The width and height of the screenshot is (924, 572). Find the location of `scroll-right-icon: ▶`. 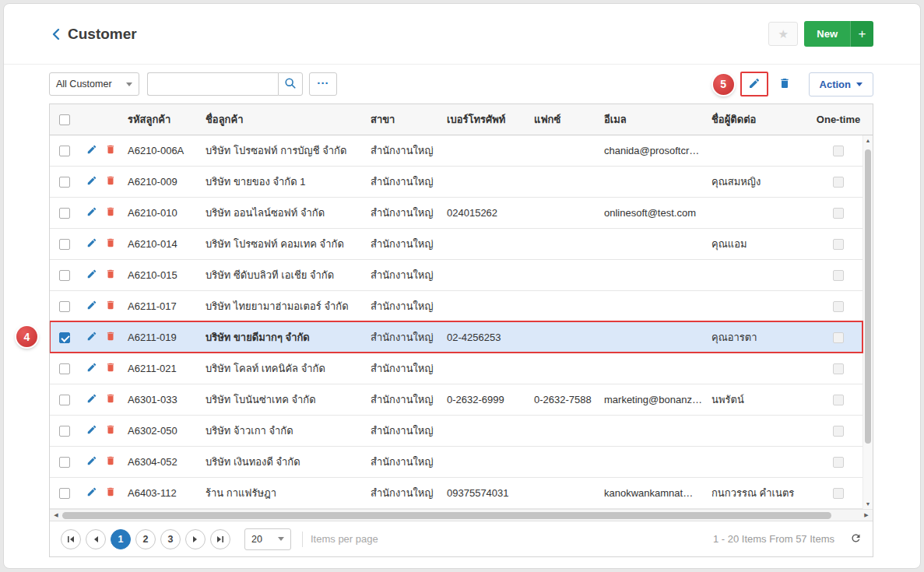

scroll-right-icon: ▶ is located at coordinates (866, 515).